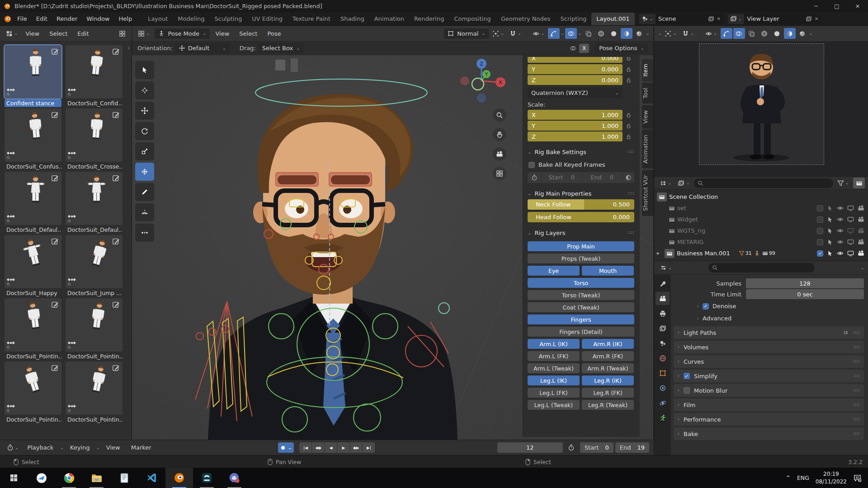 This screenshot has height=488, width=868. What do you see at coordinates (775, 19) in the screenshot?
I see `view-layer-name: View Layer` at bounding box center [775, 19].